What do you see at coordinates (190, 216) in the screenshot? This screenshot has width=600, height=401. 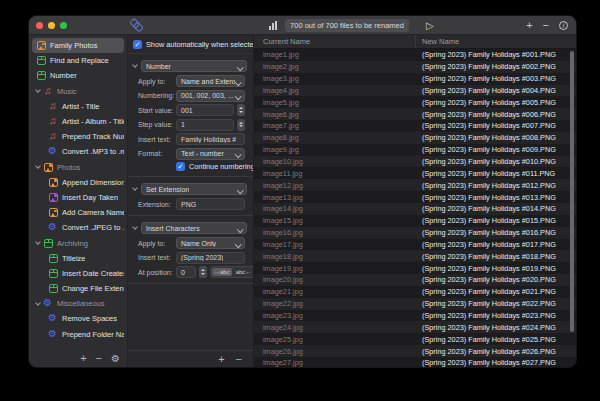 I see `section-separator` at bounding box center [190, 216].